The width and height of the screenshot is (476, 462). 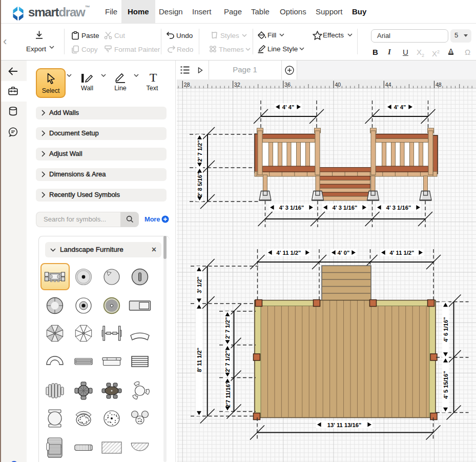 What do you see at coordinates (199, 285) in the screenshot?
I see `svg-text: 3' 1/2"` at bounding box center [199, 285].